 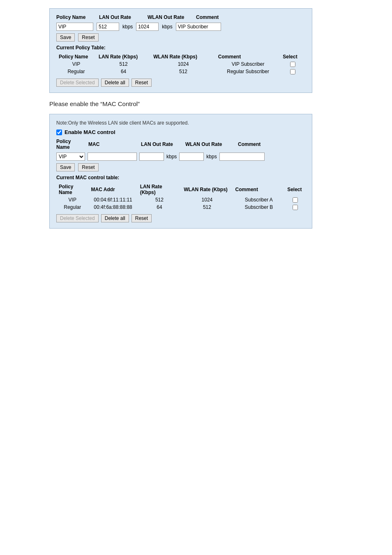 I want to click on panel1-lan-rate-input, so click(x=108, y=27).